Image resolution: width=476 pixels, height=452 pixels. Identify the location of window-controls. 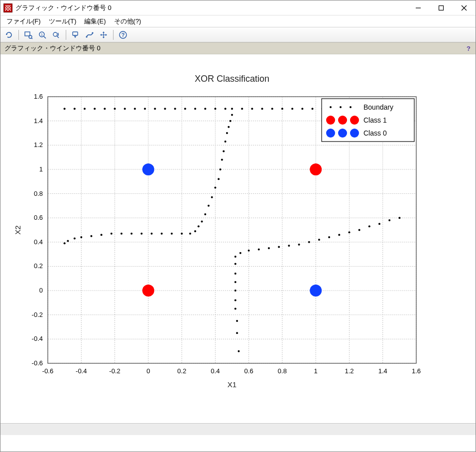
(441, 8).